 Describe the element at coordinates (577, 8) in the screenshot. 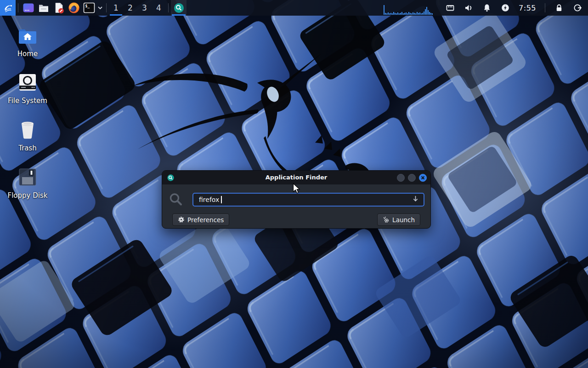

I see `logout-button` at that location.